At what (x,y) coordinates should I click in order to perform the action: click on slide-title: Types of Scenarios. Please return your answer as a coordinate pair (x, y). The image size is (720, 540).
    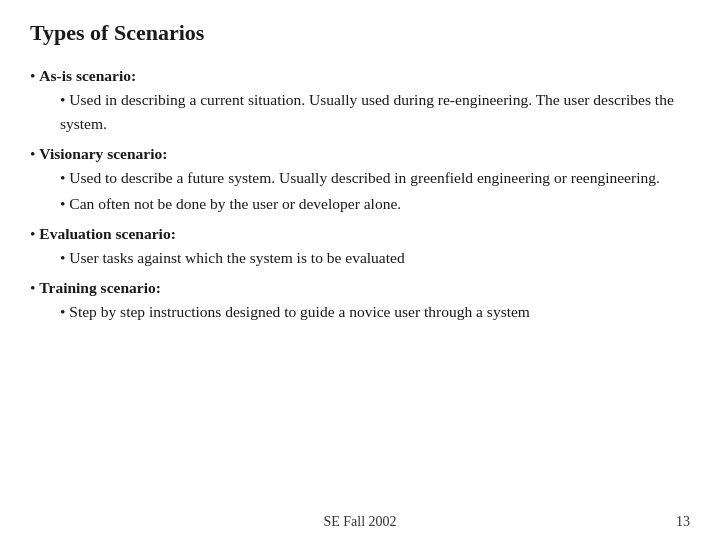
    Looking at the image, I should click on (360, 33).